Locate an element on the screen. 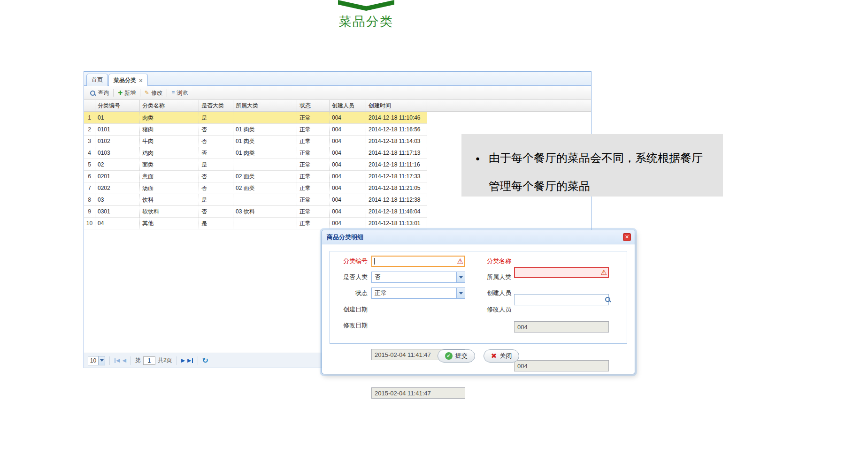 The width and height of the screenshot is (868, 469). pager-separator is located at coordinates (110, 361).